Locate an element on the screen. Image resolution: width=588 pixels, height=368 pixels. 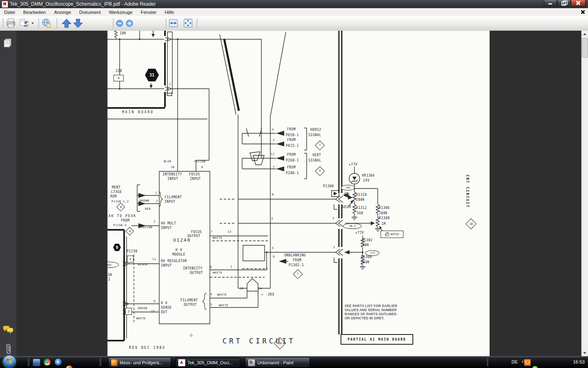
ref-diamond: 7 is located at coordinates (320, 145).